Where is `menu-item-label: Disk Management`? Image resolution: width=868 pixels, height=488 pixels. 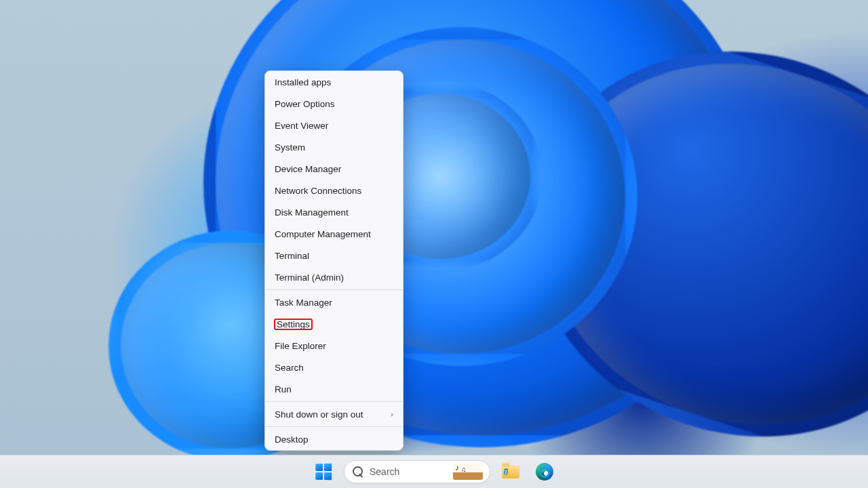
menu-item-label: Disk Management is located at coordinates (312, 213).